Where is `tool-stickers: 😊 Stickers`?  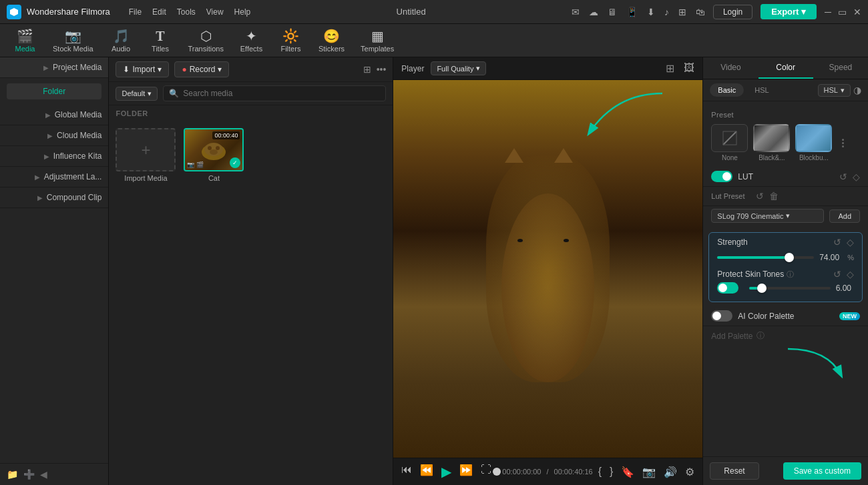
tool-stickers: 😊 Stickers is located at coordinates (331, 40).